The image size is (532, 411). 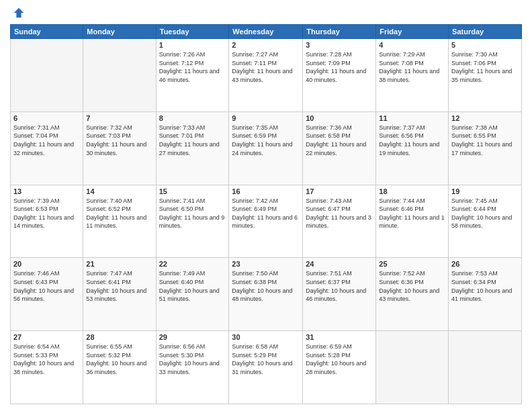 What do you see at coordinates (339, 140) in the screenshot?
I see `day-info: Sunrise: 7:36 AMSunset: 6:58 PMDaylight:…` at bounding box center [339, 140].